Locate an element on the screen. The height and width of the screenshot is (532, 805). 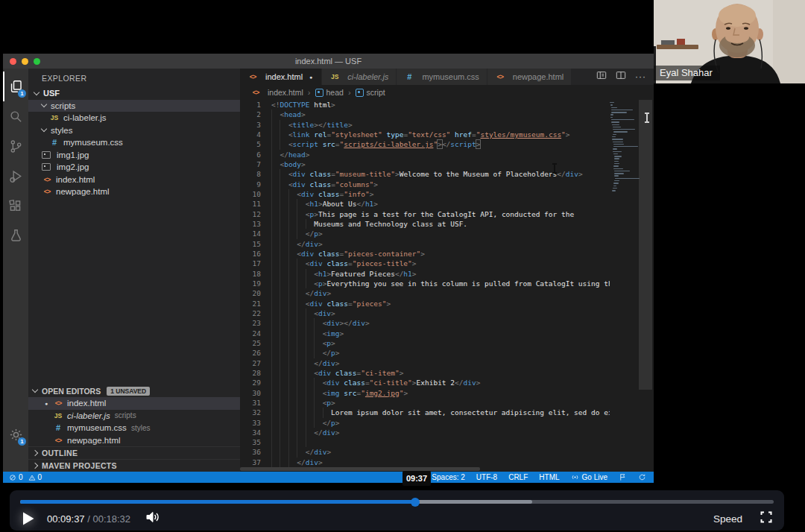
line-number: 1 is located at coordinates (256, 104).